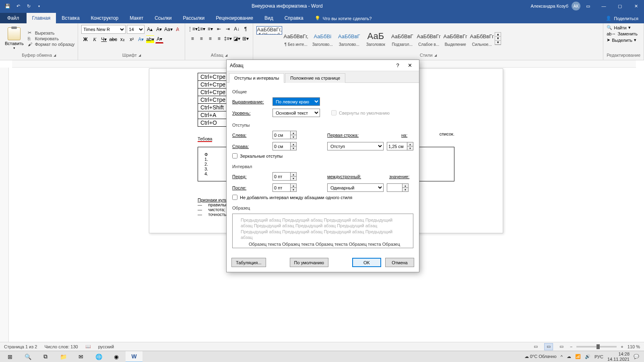 This screenshot has height=362, width=644. I want to click on word-button: W, so click(134, 357).